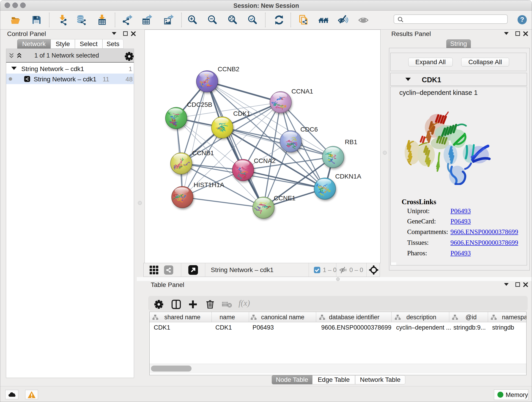 The height and width of the screenshot is (402, 532). Describe the element at coordinates (242, 114) in the screenshot. I see `svg-text: CDK1` at that location.